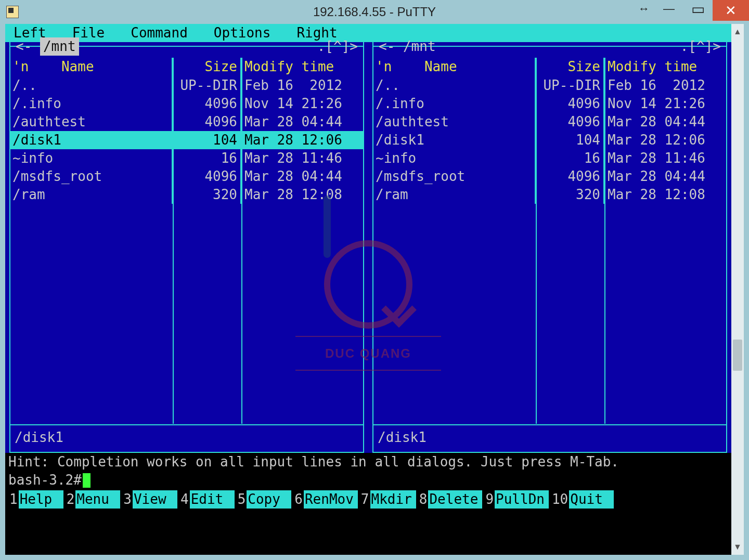 This screenshot has height=560, width=749. What do you see at coordinates (368, 499) in the screenshot?
I see `fkey-bar: 1Help2Menu3View4Edit5Copy6RenMov7Mkdir8D…` at bounding box center [368, 499].